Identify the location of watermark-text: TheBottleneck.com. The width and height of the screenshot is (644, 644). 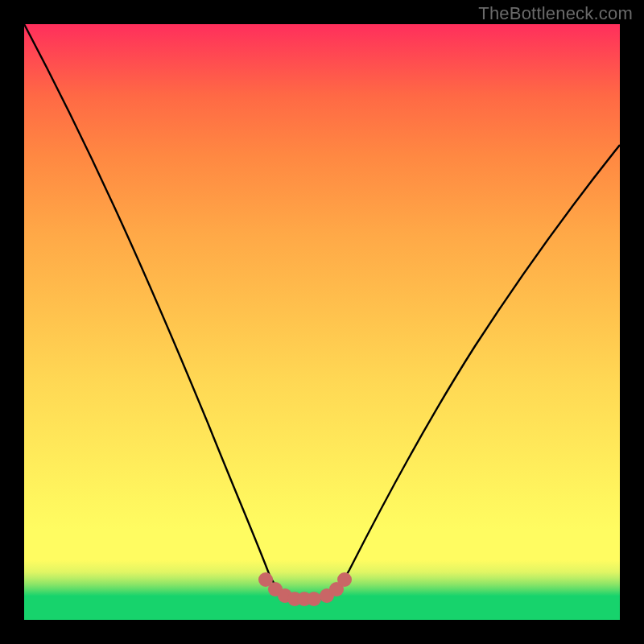
(555, 14).